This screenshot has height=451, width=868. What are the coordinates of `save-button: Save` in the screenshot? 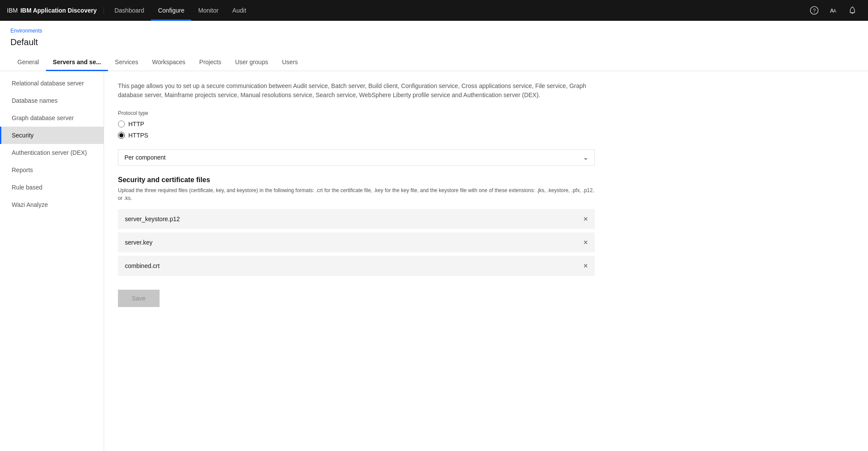 It's located at (139, 298).